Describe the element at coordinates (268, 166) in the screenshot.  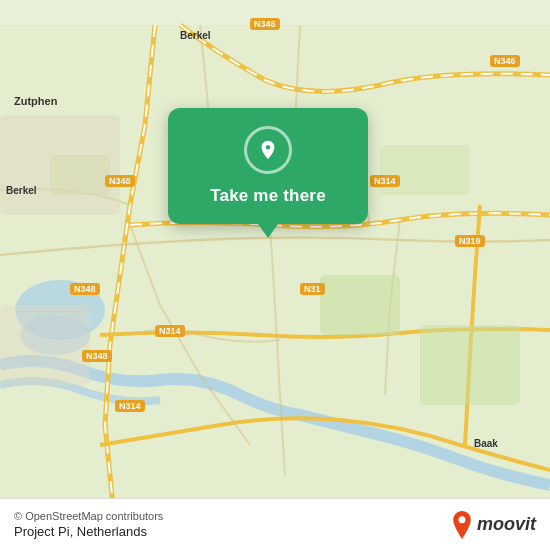
I see `popup-card: Take me there` at that location.